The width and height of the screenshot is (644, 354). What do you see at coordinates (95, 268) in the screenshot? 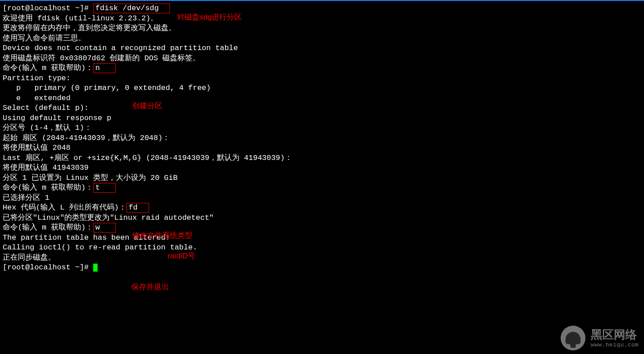
I see `cursor-icon` at bounding box center [95, 268].